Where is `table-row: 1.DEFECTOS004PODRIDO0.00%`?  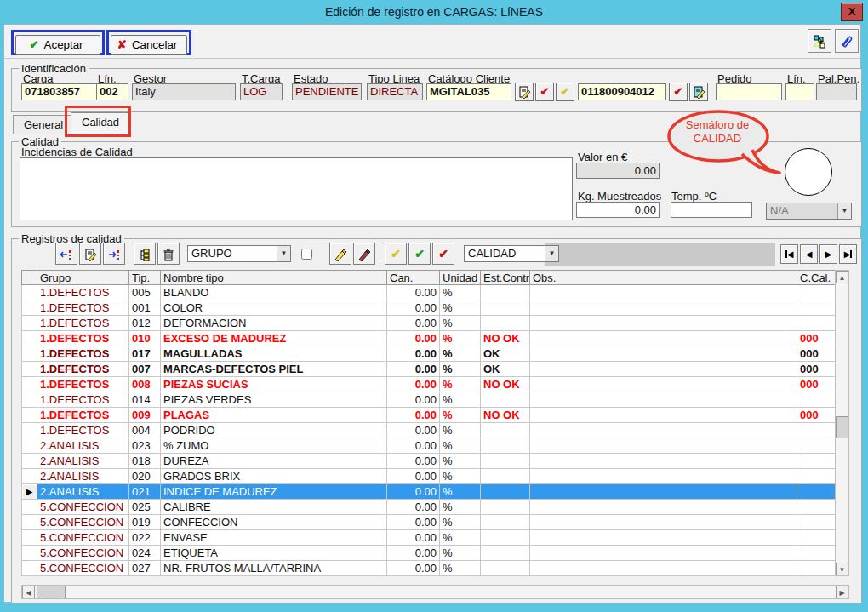
table-row: 1.DEFECTOS004PODRIDO0.00% is located at coordinates (429, 431).